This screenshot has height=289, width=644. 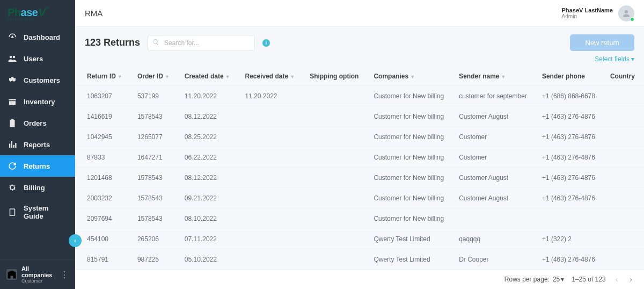 I want to click on rpp-value: 25, so click(x=556, y=279).